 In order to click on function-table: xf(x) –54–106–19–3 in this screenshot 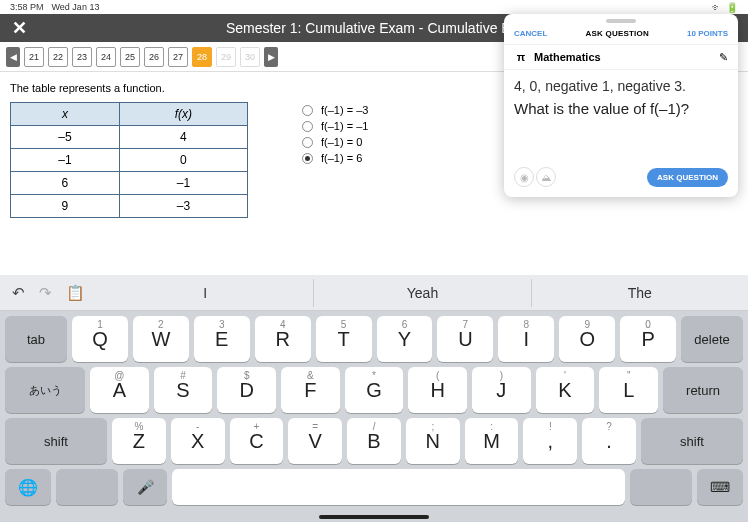, I will do `click(129, 160)`.